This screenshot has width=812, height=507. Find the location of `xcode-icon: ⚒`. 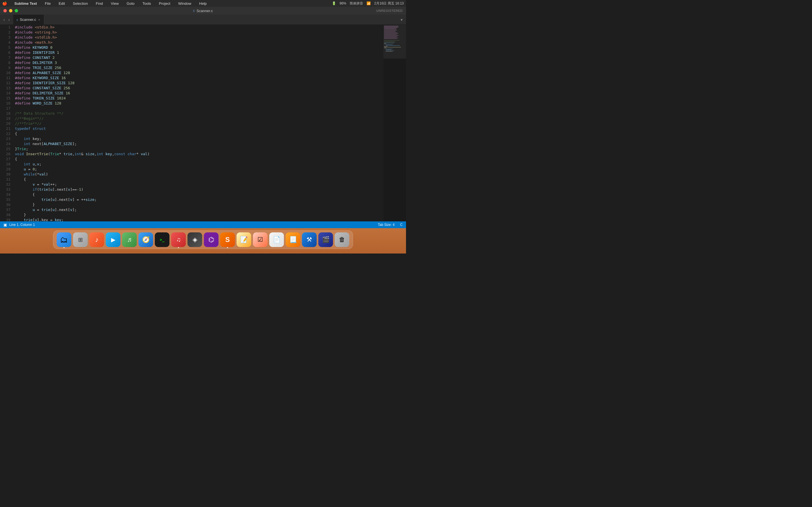

xcode-icon: ⚒ is located at coordinates (309, 240).